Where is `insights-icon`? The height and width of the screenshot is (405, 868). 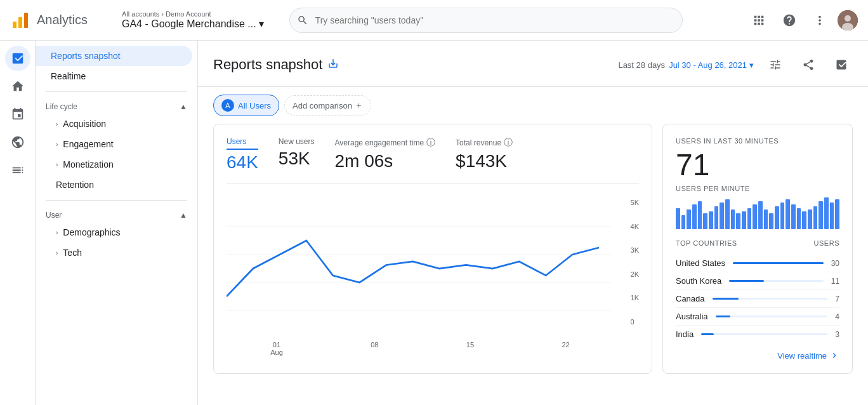
insights-icon is located at coordinates (841, 65).